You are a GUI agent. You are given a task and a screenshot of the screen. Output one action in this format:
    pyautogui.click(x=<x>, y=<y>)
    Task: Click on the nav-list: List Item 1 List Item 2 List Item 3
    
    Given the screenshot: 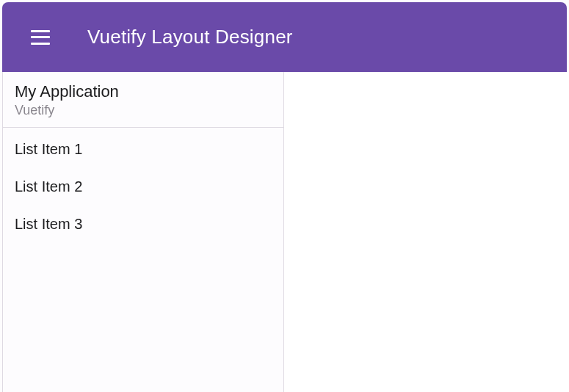 What is the action you would take?
    pyautogui.click(x=143, y=185)
    